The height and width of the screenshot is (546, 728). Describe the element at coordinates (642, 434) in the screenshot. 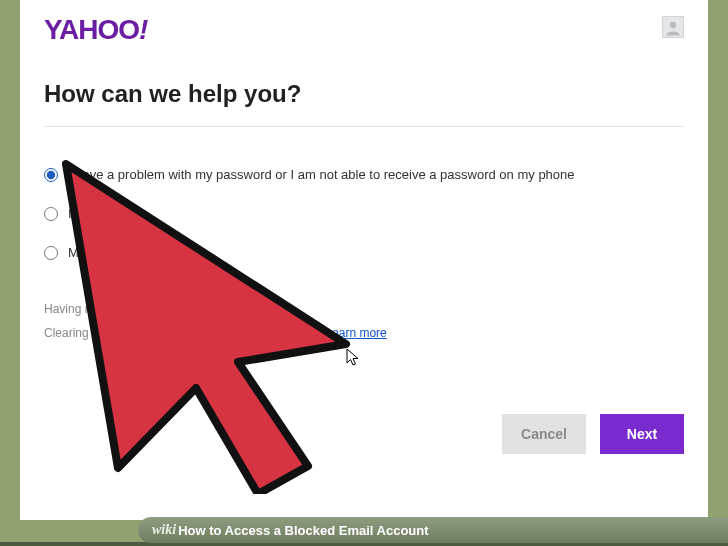

I see `next-button: Next` at that location.